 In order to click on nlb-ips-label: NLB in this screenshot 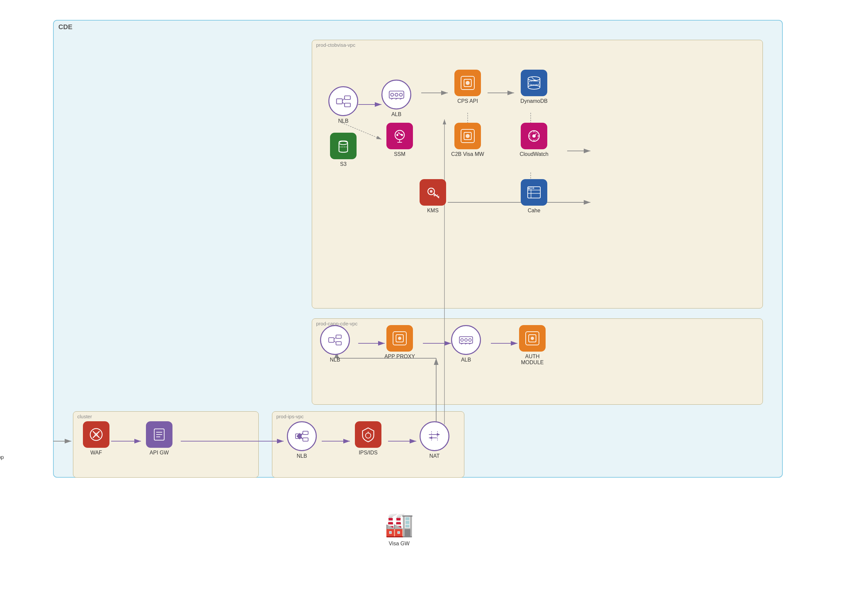, I will do `click(302, 456)`.